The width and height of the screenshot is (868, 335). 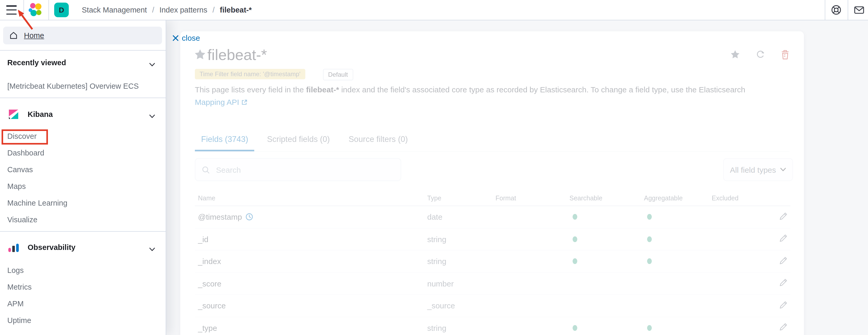 I want to click on recently-viewed-collapse-button, so click(x=152, y=63).